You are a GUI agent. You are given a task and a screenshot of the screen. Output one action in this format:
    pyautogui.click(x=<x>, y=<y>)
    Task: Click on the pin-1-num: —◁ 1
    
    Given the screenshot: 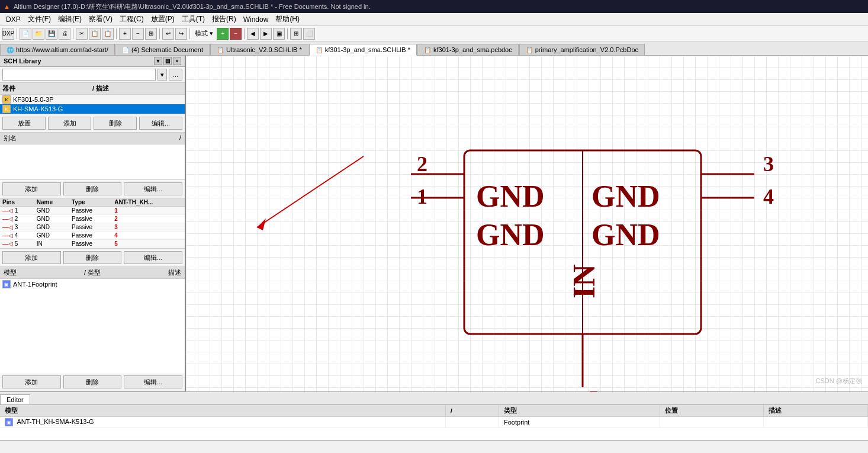 What is the action you would take?
    pyautogui.click(x=17, y=211)
    